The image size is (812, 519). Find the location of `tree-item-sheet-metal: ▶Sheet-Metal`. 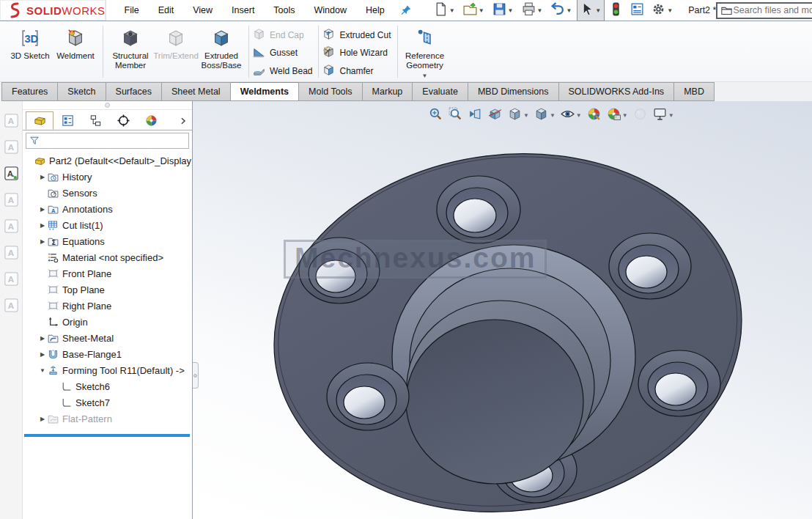

tree-item-sheet-metal: ▶Sheet-Metal is located at coordinates (107, 338).